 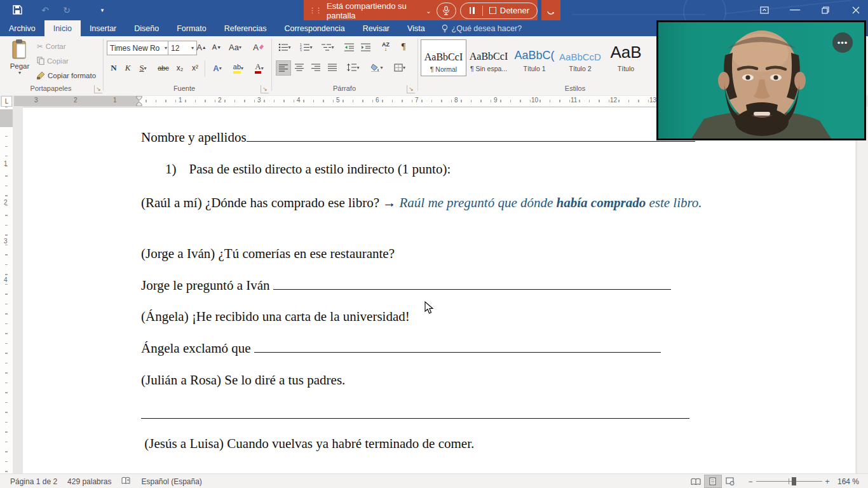 What do you see at coordinates (862, 290) in the screenshot?
I see `vertical-scrollbar` at bounding box center [862, 290].